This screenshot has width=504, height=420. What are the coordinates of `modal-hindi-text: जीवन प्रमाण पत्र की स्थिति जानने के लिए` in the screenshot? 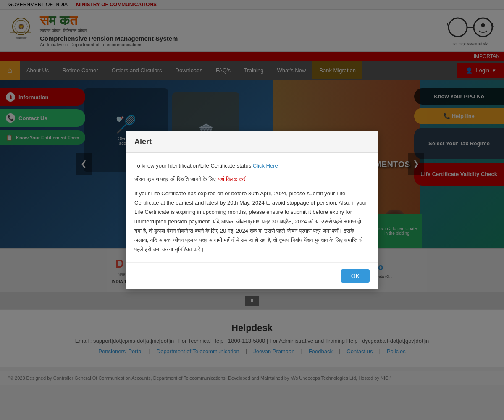 It's located at (176, 179).